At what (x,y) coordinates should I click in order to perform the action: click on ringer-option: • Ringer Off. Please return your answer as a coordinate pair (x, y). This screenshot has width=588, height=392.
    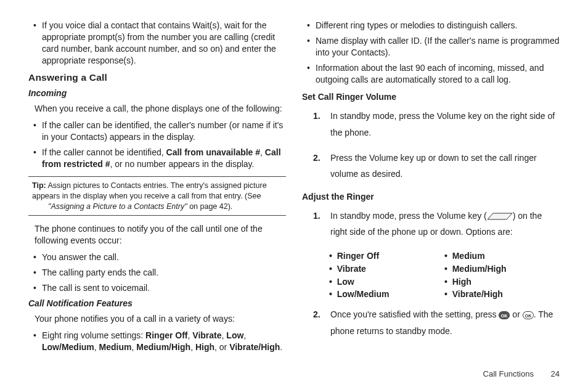
    Looking at the image, I should click on (387, 256).